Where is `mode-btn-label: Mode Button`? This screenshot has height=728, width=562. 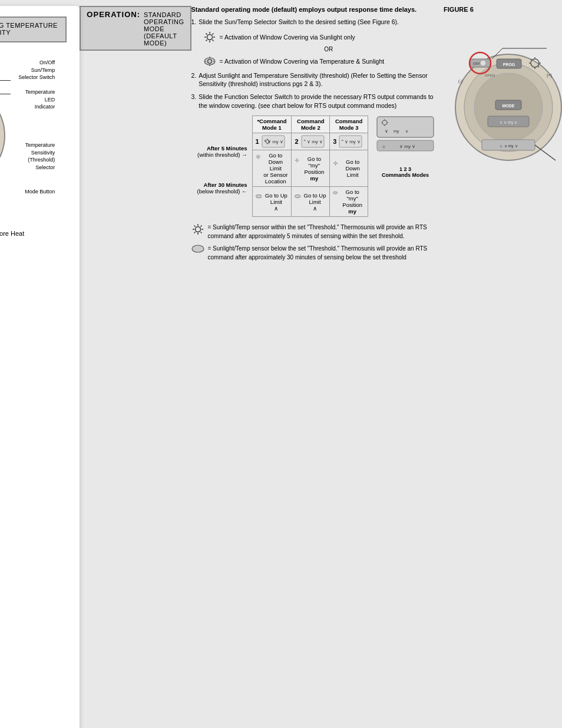 mode-btn-label: Mode Button is located at coordinates (40, 192).